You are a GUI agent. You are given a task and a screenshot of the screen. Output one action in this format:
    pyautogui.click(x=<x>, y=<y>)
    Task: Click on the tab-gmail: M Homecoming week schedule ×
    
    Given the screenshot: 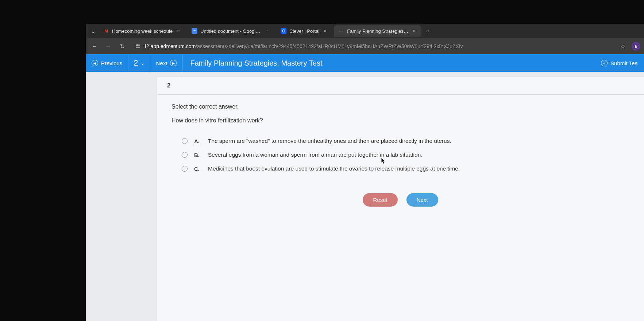 What is the action you would take?
    pyautogui.click(x=142, y=31)
    